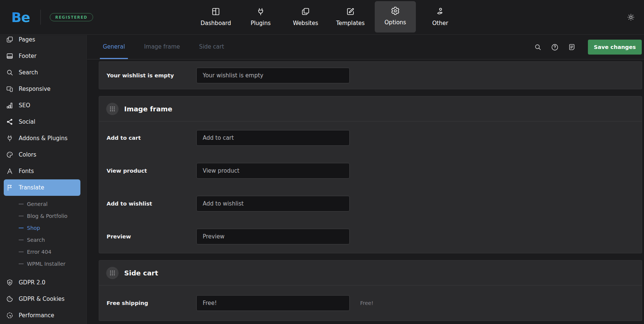 The width and height of the screenshot is (644, 324). Describe the element at coordinates (43, 252) in the screenshot. I see `sub-item-error-404: Error 404` at that location.